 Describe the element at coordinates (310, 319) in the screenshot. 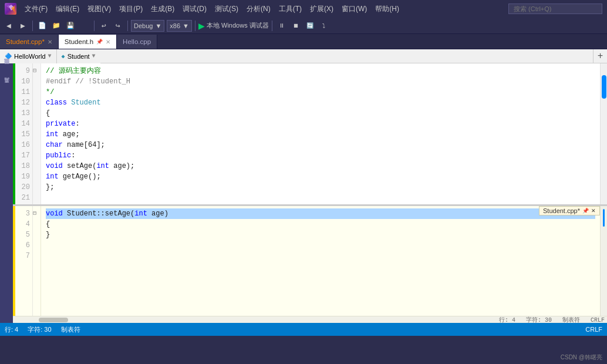

I see `bottom-h-scrollbar: 行: 4 字符: 30 制表符 CRLF` at that location.